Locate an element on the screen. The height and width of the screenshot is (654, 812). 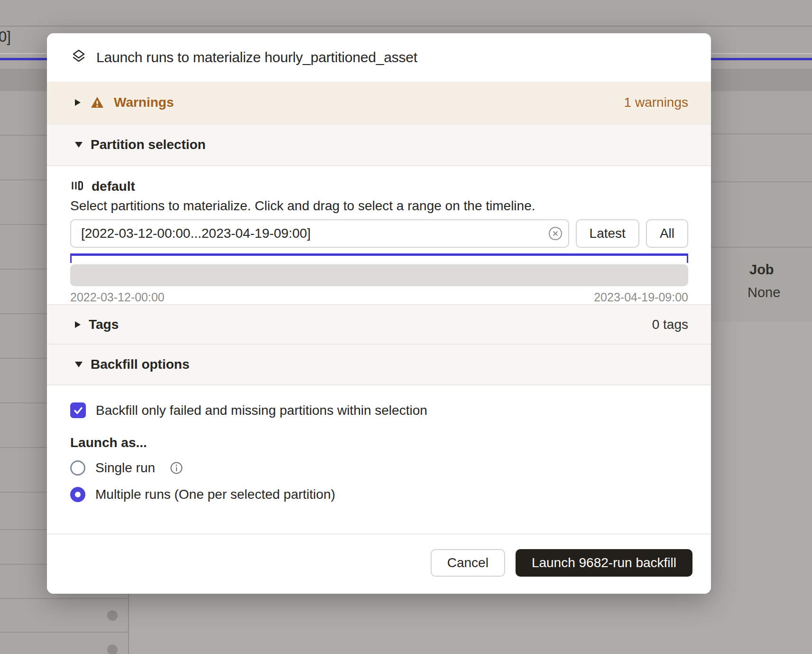
bg-partial-input-text: 0] is located at coordinates (6, 37).